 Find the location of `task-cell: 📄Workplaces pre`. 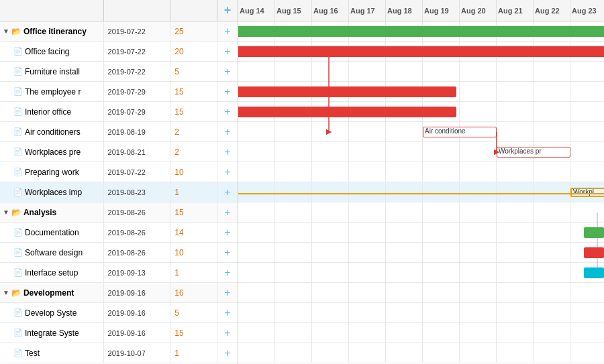

task-cell: 📄Workplaces pre is located at coordinates (52, 151).